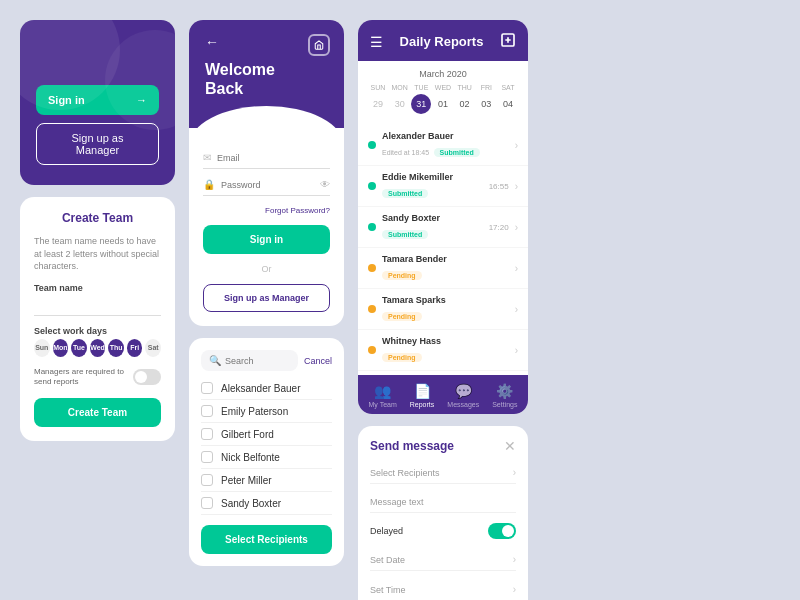  I want to click on report-item: Sandy Boxter Submitted 17:20 ›, so click(443, 228).